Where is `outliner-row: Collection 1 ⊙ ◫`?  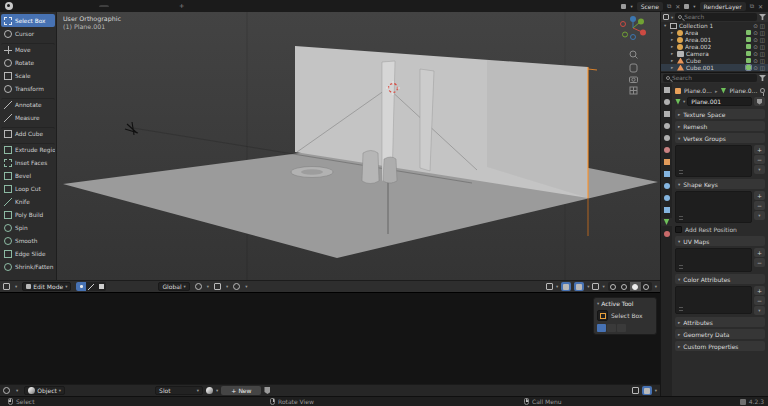 outliner-row: Collection 1 ⊙ ◫ is located at coordinates (714, 26).